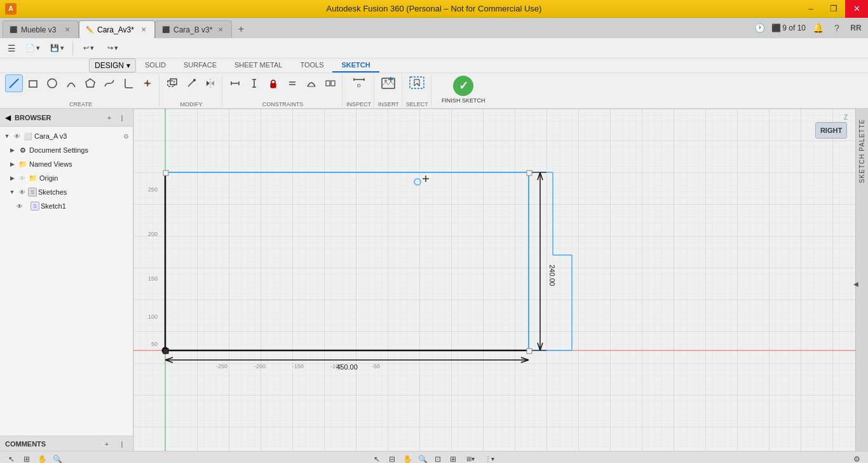 The height and width of the screenshot is (463, 868). Describe the element at coordinates (147, 83) in the screenshot. I see `trim-tool` at that location.